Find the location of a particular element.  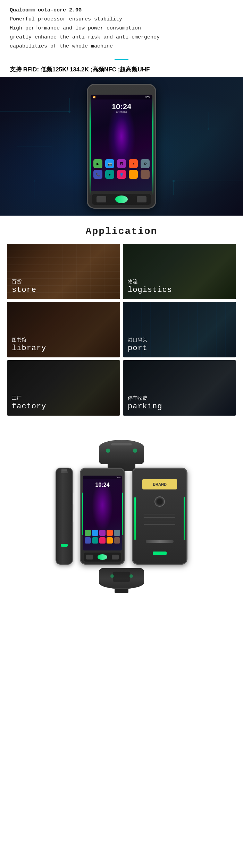

tile-english-store: store is located at coordinates (24, 290).